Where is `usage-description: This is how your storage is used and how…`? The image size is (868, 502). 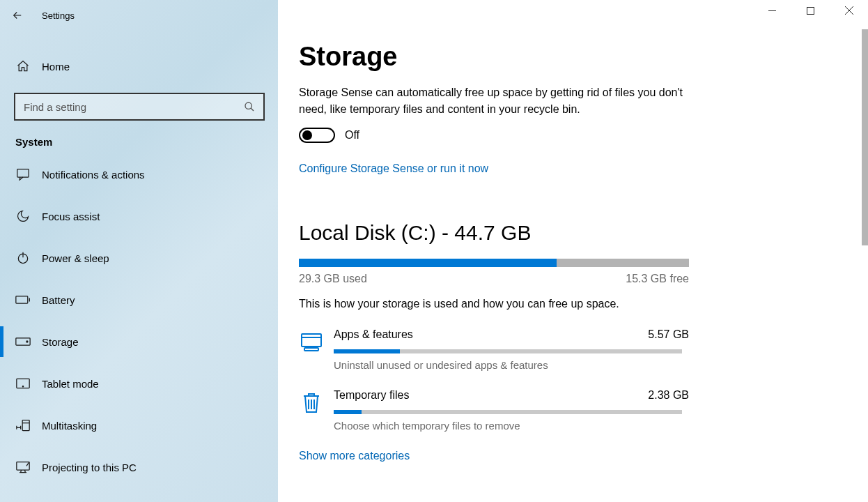
usage-description: This is how your storage is used and how… is located at coordinates (584, 298).